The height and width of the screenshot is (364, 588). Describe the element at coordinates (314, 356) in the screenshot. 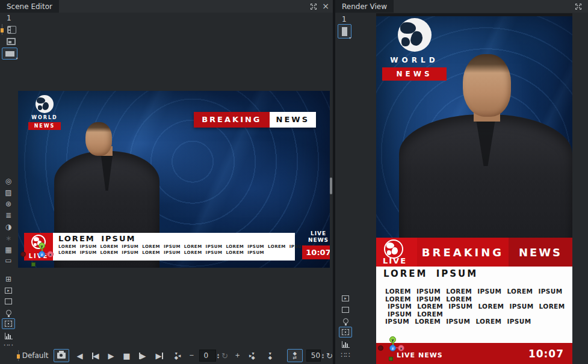

I see `speed-input: 50` at that location.